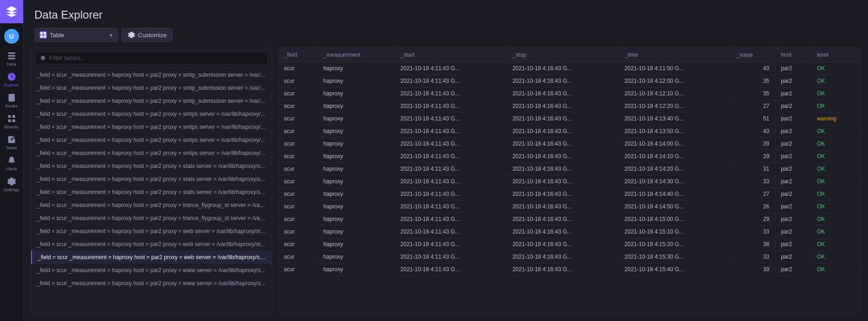 Image resolution: width=868 pixels, height=321 pixels. I want to click on cell-time: 2021-10-18 4:14:30 G..., so click(675, 181).